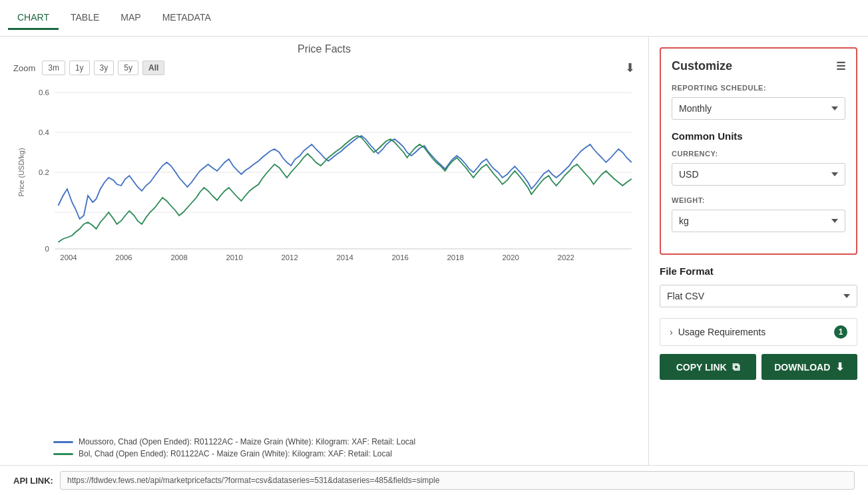 The height and width of the screenshot is (495, 868). What do you see at coordinates (759, 296) in the screenshot?
I see `file-format-select: Flat CSV Excel JSON` at bounding box center [759, 296].